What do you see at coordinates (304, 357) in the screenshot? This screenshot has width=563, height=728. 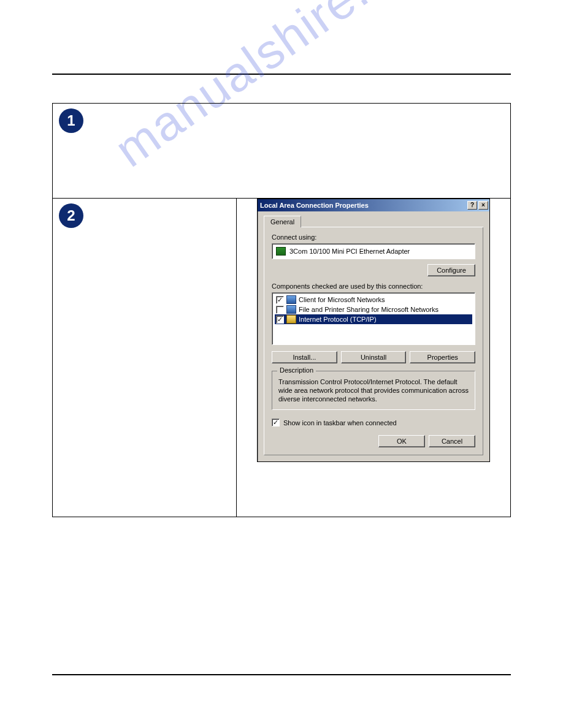 I see `install-button: Install...` at bounding box center [304, 357].